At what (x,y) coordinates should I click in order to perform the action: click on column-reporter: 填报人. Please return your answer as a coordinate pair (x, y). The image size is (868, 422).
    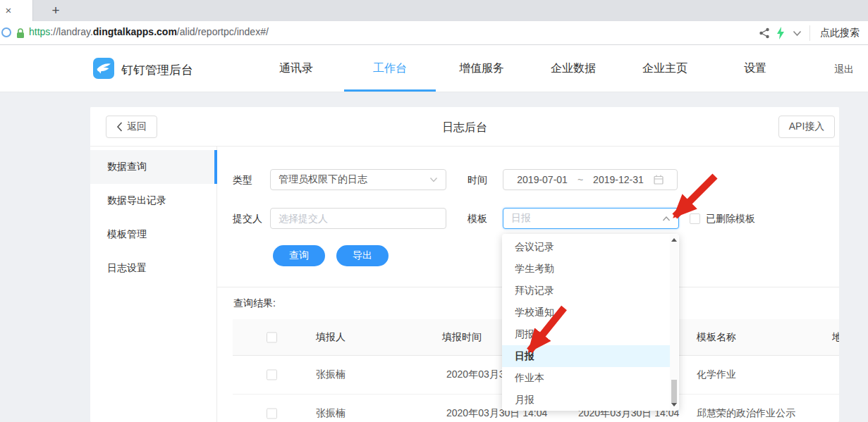
    Looking at the image, I should click on (331, 337).